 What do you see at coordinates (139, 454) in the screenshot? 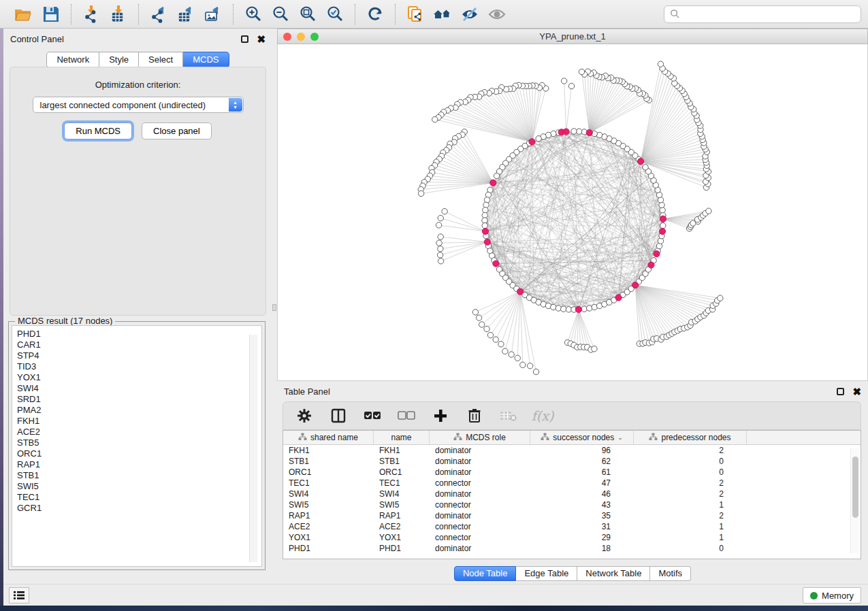
I see `mcds-result-item: ORC1` at bounding box center [139, 454].